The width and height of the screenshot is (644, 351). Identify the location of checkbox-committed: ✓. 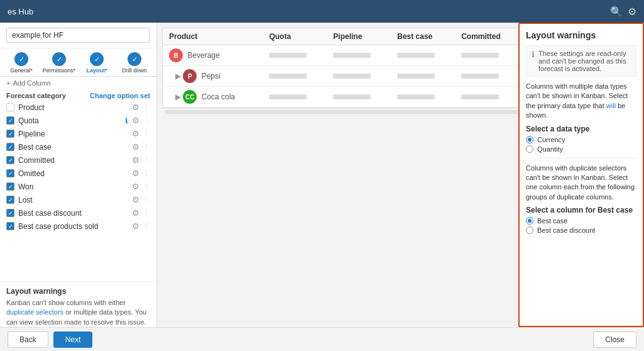
(10, 160).